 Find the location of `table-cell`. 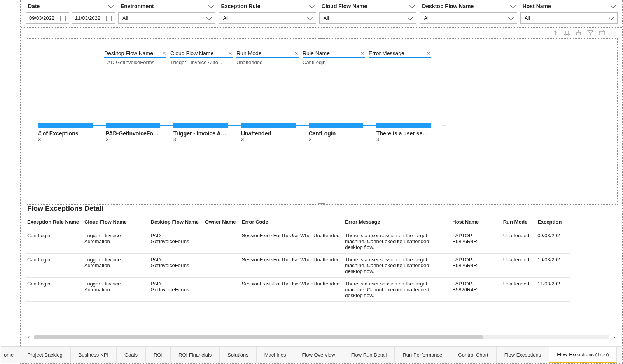

table-cell is located at coordinates (222, 290).